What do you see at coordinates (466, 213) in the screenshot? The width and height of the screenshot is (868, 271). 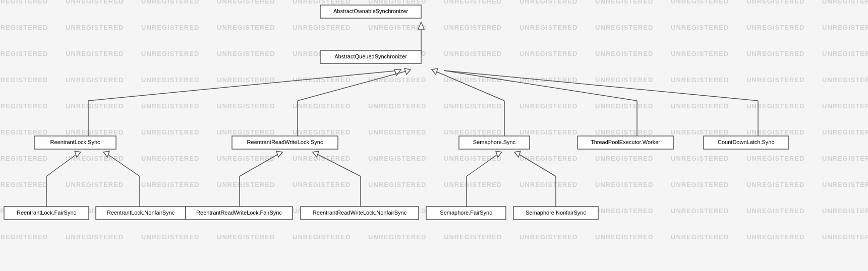 I see `node-SFS-label: Semaphore.FairSync` at bounding box center [466, 213].